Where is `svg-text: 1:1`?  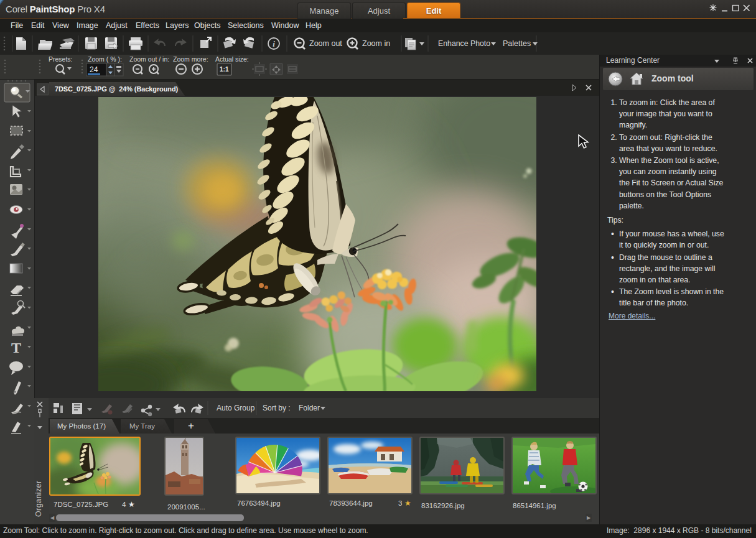 svg-text: 1:1 is located at coordinates (224, 70).